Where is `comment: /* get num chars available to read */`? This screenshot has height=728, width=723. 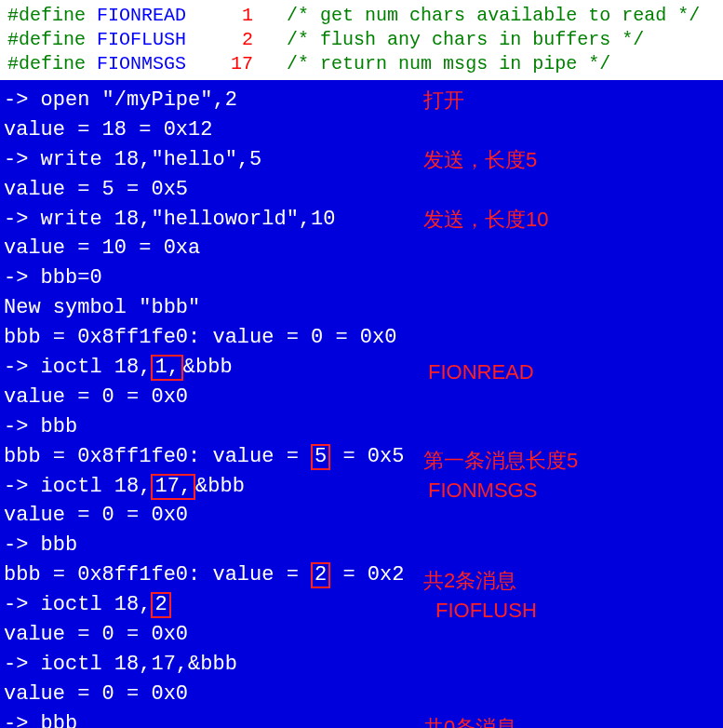 comment: /* get num chars available to read */ is located at coordinates (493, 15).